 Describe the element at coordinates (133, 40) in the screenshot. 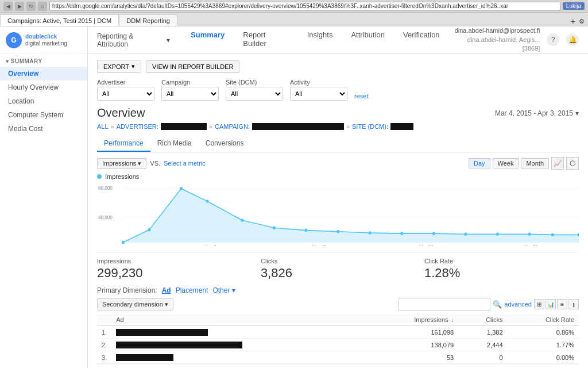

I see `reporting-attribution-menu: Reporting & Attribution ▾` at that location.